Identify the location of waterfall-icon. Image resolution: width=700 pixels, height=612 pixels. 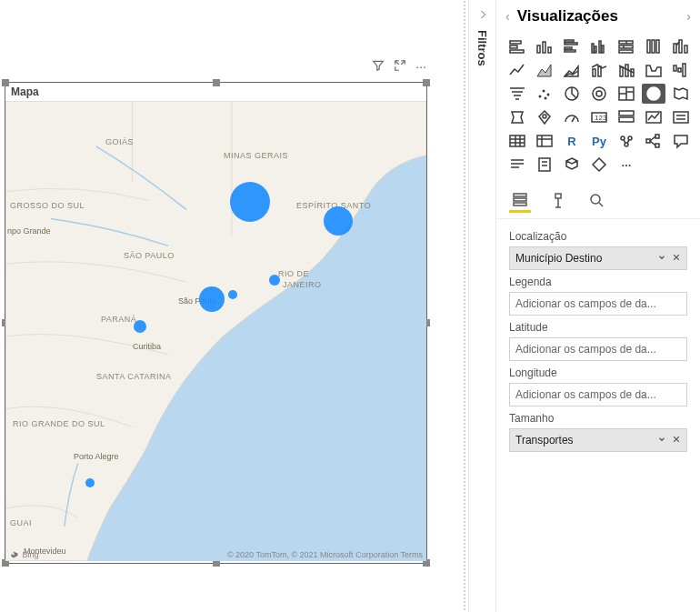
(681, 70).